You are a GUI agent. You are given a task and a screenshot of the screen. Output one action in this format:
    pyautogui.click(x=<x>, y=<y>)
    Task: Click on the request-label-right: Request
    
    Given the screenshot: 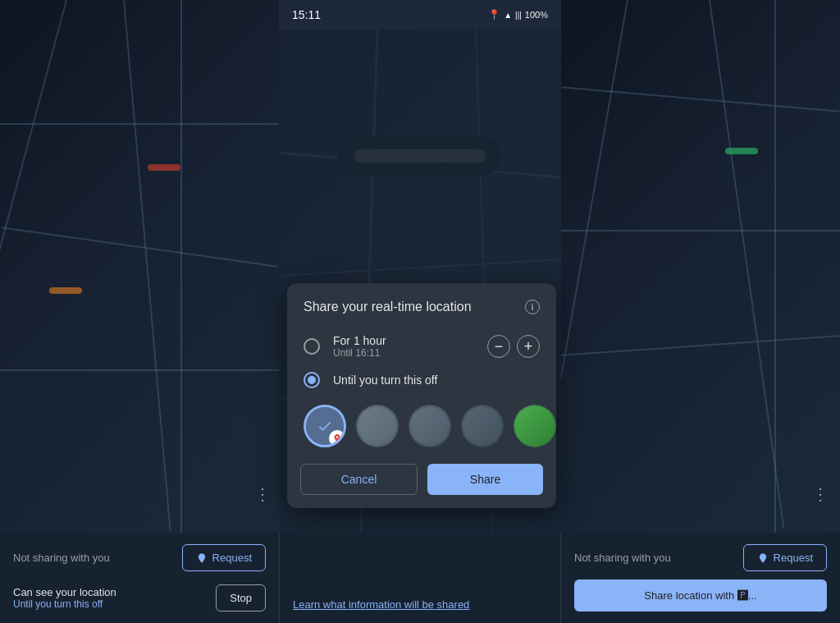 What is the action you would take?
    pyautogui.click(x=793, y=558)
    